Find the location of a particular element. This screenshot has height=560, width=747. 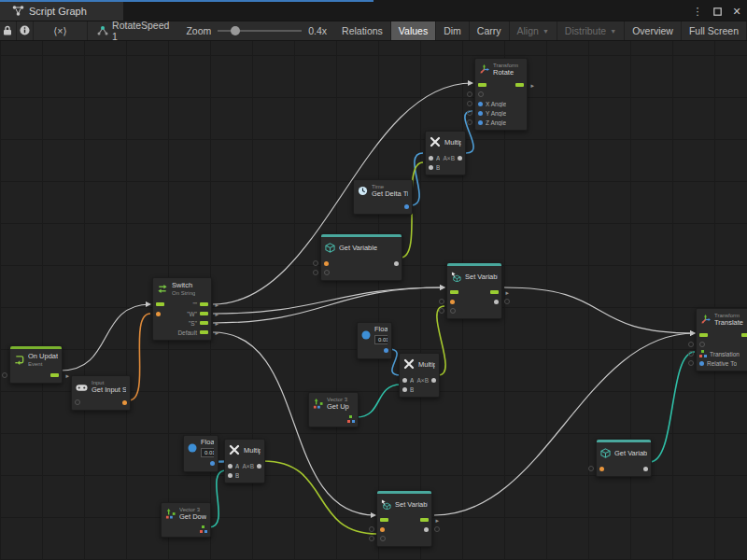

node-header: Vector 3Get Up is located at coordinates (333, 403).